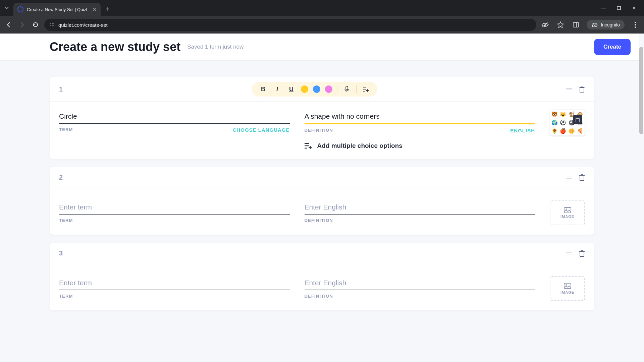  Describe the element at coordinates (277, 89) in the screenshot. I see `italic-button: I` at that location.